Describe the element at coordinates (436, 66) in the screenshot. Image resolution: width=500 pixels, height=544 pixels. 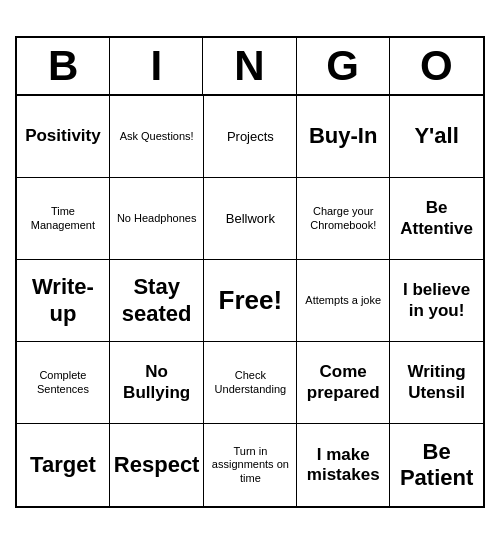
I see `bingo-letter-o: O` at that location.